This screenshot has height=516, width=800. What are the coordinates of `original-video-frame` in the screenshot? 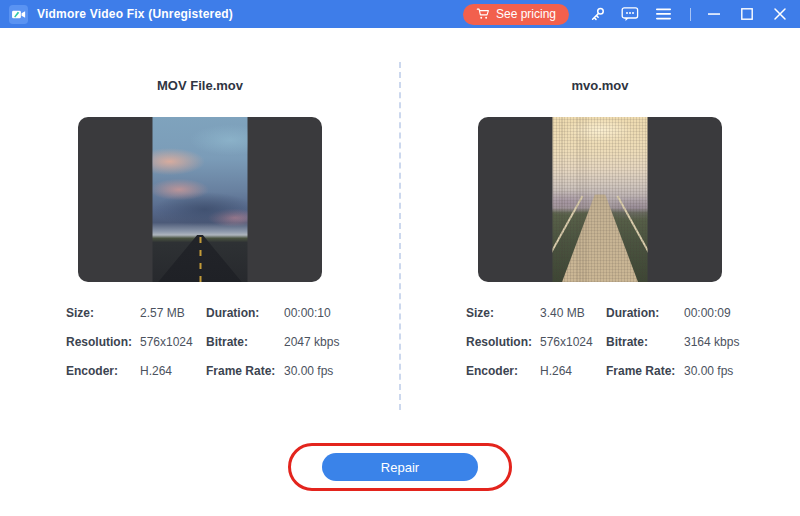 It's located at (200, 200).